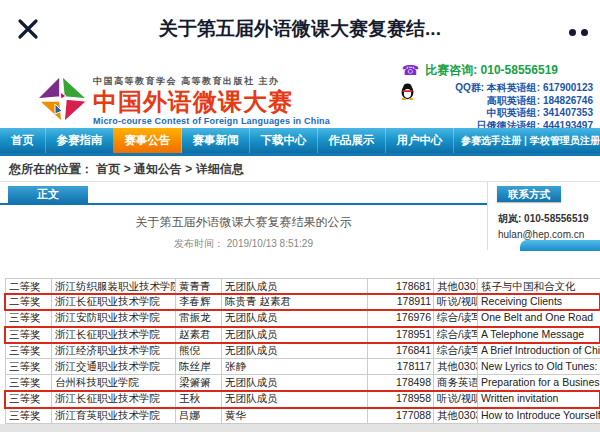  What do you see at coordinates (23, 140) in the screenshot?
I see `nav-item-0: 首页` at bounding box center [23, 140].